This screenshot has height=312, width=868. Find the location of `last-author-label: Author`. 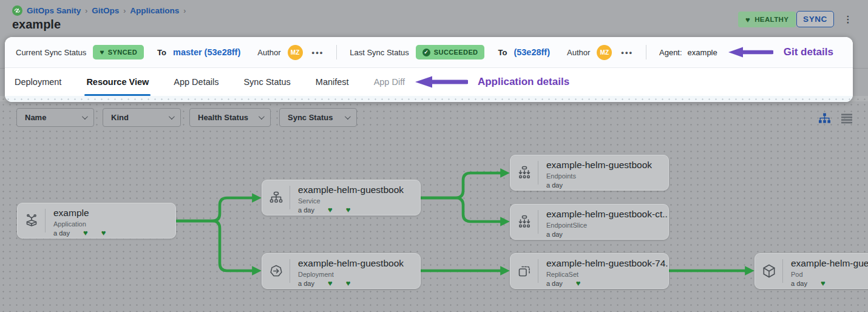

last-author-label: Author is located at coordinates (578, 52).